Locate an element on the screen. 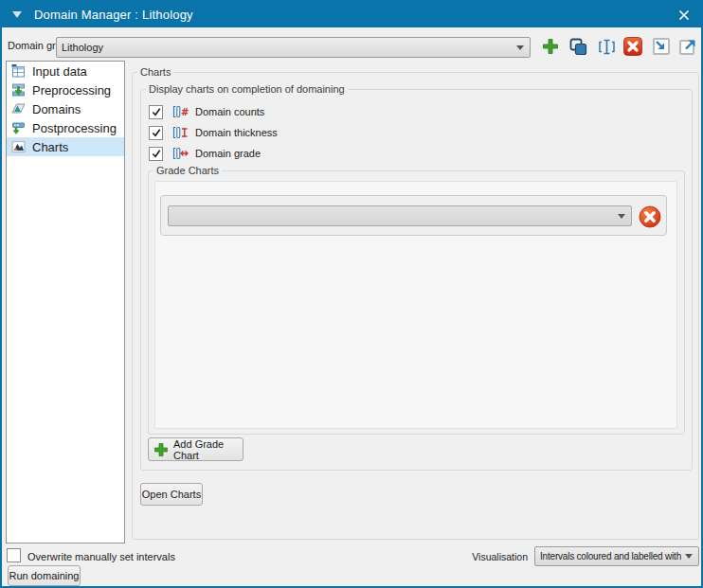 The width and height of the screenshot is (703, 588). sidebar-item-postprocessing: Postprocessing is located at coordinates (65, 128).